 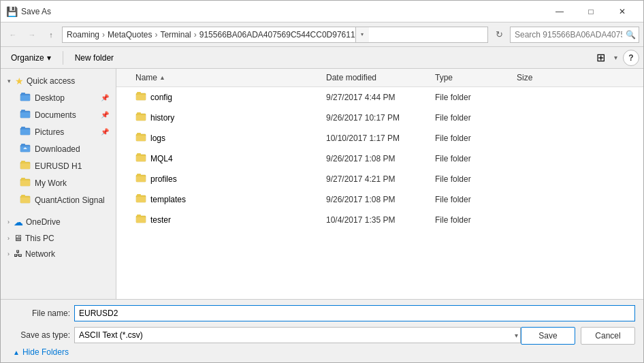 I want to click on file-date-cell: 10/4/2017 1:35 PM, so click(x=375, y=220).